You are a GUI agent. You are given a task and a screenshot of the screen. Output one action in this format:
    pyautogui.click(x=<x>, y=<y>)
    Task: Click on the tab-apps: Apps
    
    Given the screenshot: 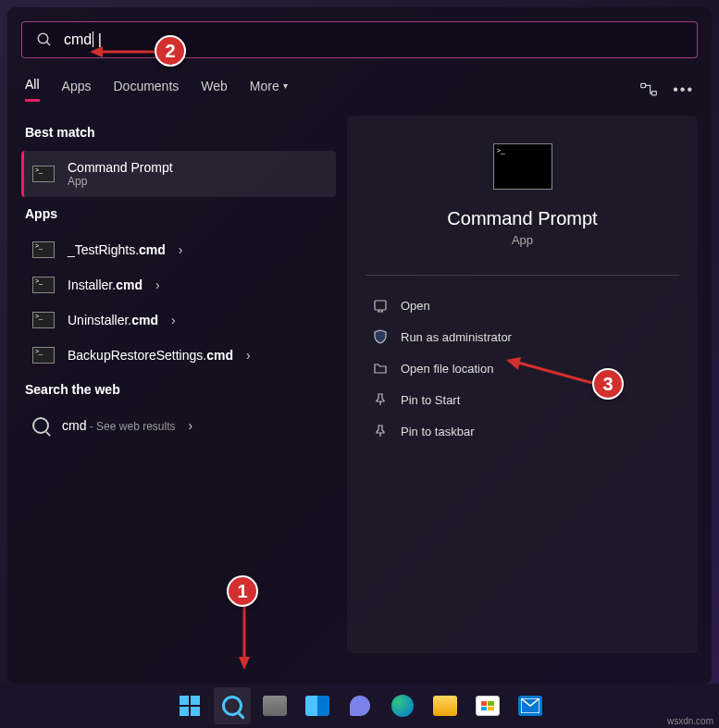 What is the action you would take?
    pyautogui.click(x=77, y=90)
    